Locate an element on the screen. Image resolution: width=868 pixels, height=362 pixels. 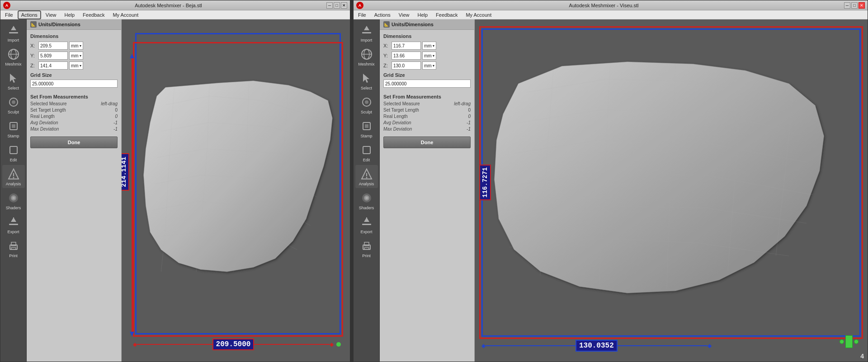
menu-myaccount-beja: My Account is located at coordinates (126, 15).